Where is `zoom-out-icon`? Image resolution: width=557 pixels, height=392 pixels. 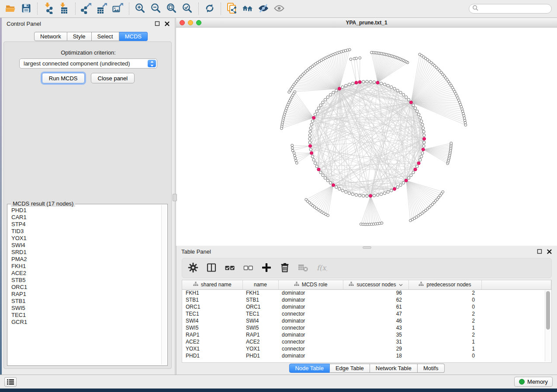
zoom-out-icon is located at coordinates (156, 9).